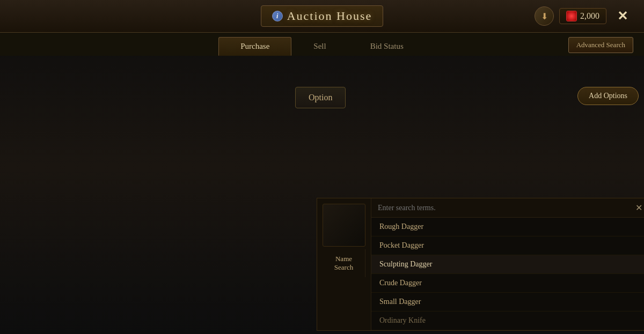  Describe the element at coordinates (572, 16) in the screenshot. I see `gem-icon` at that location.